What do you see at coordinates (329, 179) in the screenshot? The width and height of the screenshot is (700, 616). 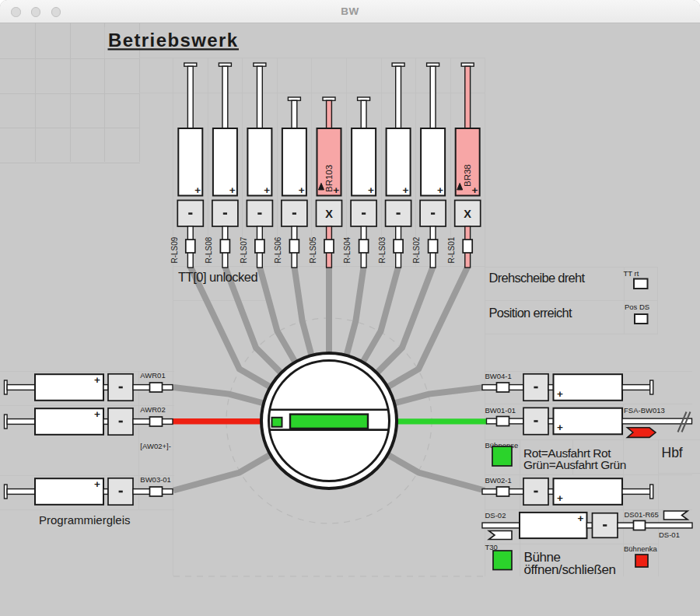 I see `svg-text: BR103` at bounding box center [329, 179].